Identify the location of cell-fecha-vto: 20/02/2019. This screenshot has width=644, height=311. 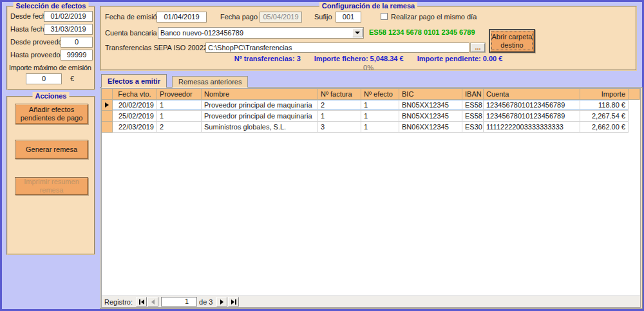
(135, 106).